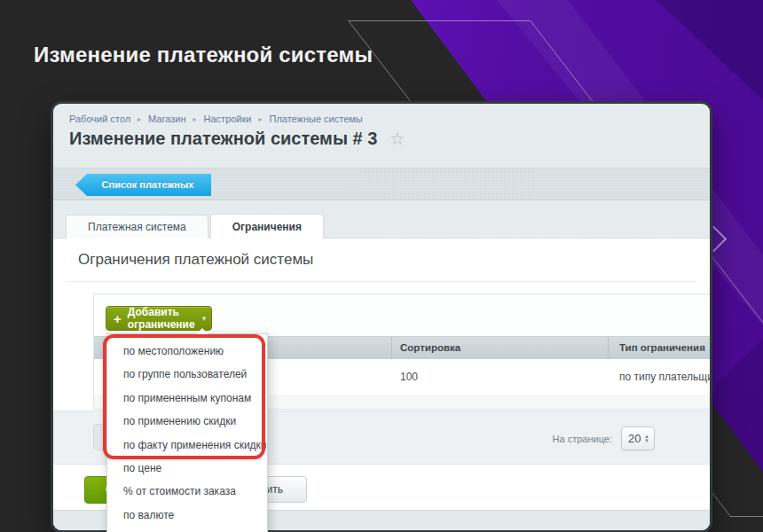  Describe the element at coordinates (636, 438) in the screenshot. I see `page-size-value: 20` at that location.